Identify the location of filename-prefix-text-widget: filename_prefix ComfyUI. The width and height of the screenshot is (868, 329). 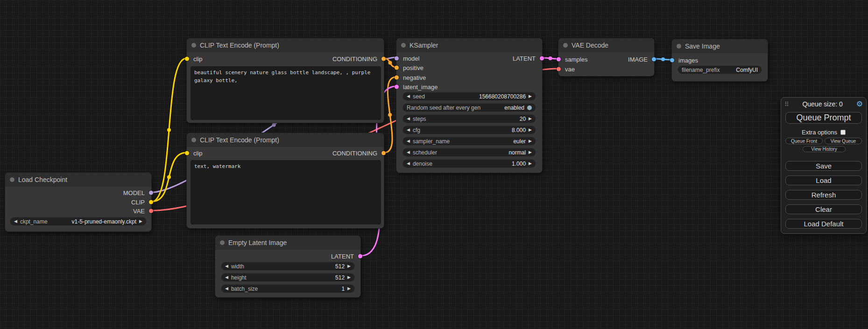
(720, 70).